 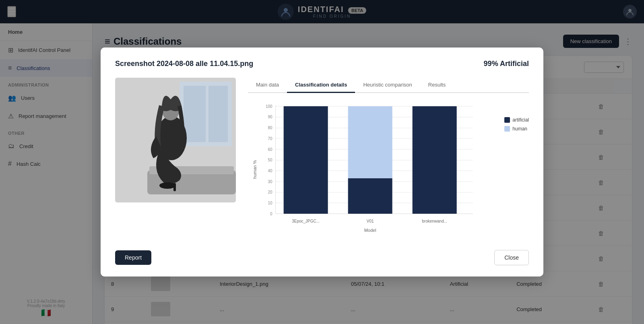 What do you see at coordinates (435, 221) in the screenshot?
I see `svg-text: brokenwand...` at bounding box center [435, 221].